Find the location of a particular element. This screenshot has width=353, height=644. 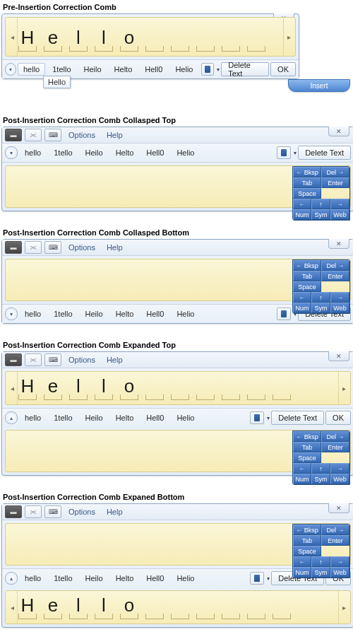

key-space: Space is located at coordinates (307, 194).